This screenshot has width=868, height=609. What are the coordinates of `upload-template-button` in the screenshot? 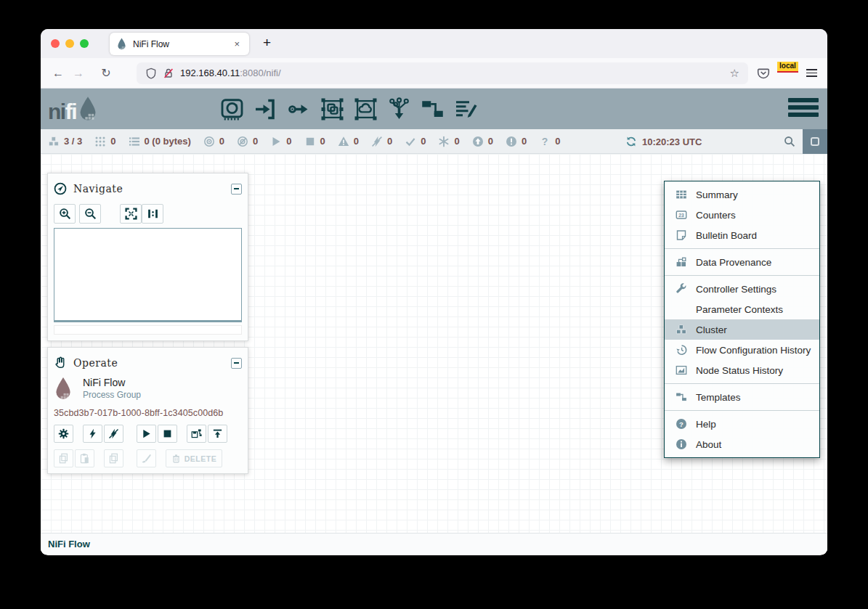 It's located at (218, 434).